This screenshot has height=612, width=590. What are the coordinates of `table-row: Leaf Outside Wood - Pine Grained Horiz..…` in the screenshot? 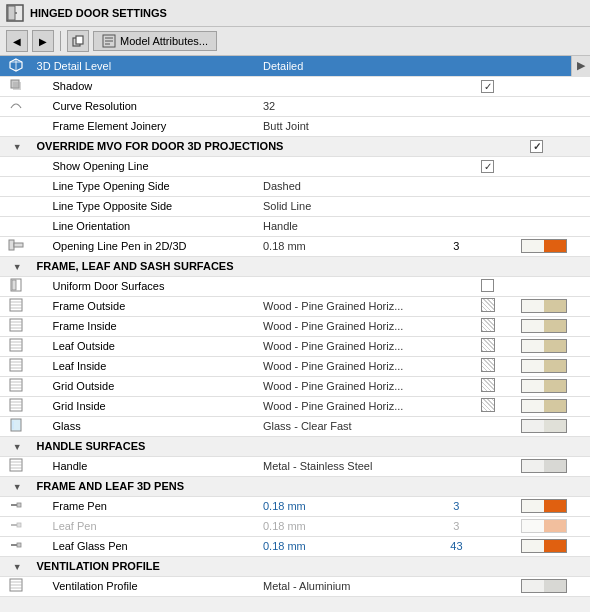 It's located at (295, 346).